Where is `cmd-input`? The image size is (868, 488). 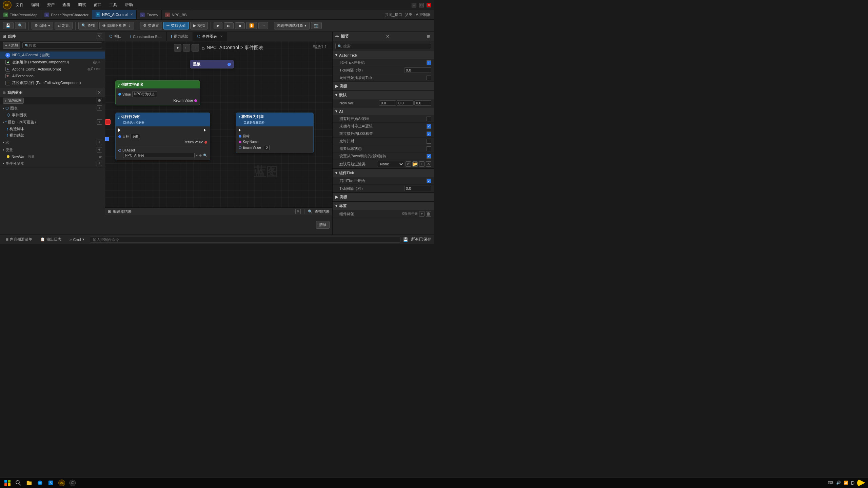
cmd-input is located at coordinates (245, 240).